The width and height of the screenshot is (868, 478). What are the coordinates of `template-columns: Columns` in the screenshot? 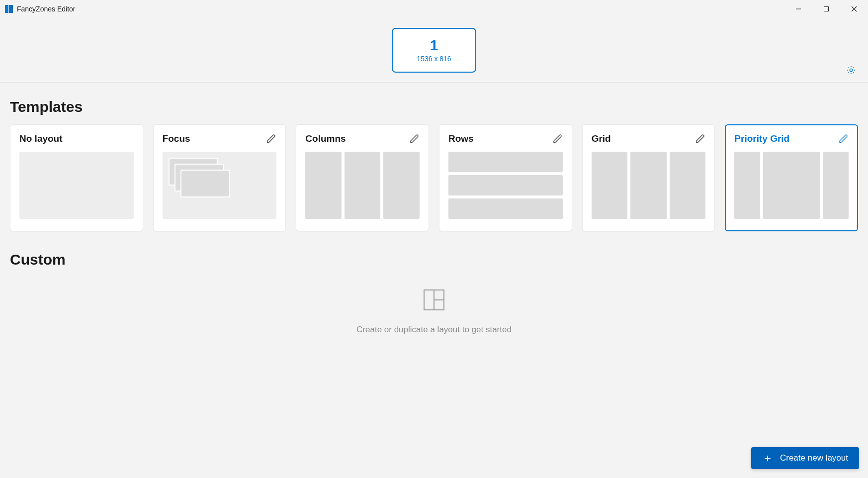 It's located at (362, 178).